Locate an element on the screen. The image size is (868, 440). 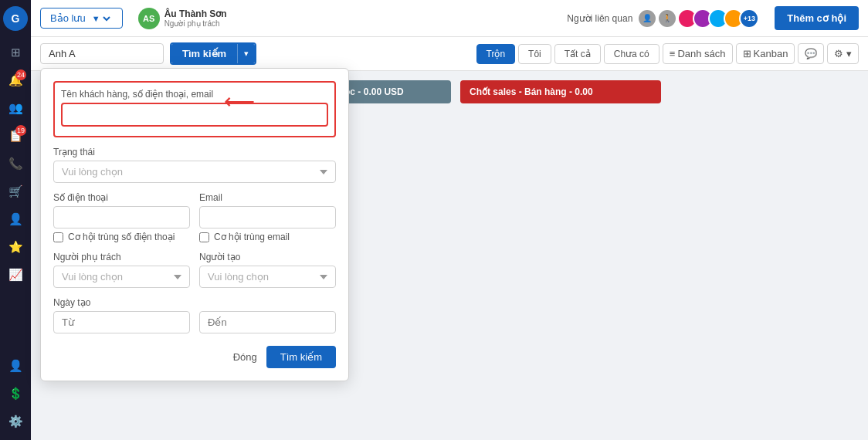
nguoi-phu-trach-select: Vui lòng chọn is located at coordinates (122, 276).